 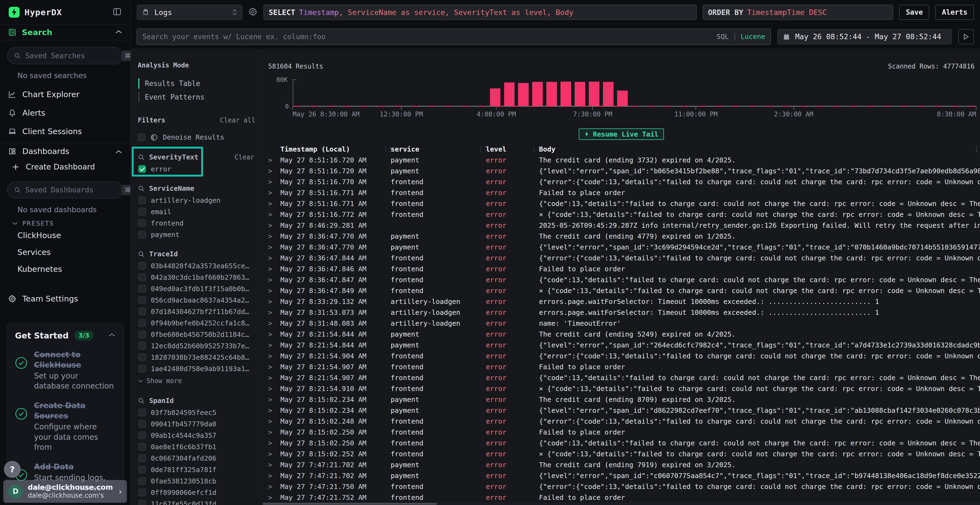 What do you see at coordinates (624, 247) in the screenshot?
I see `table-row: >May 27 8:36:47.770 AMpaymenterror{"leve…` at bounding box center [624, 247].